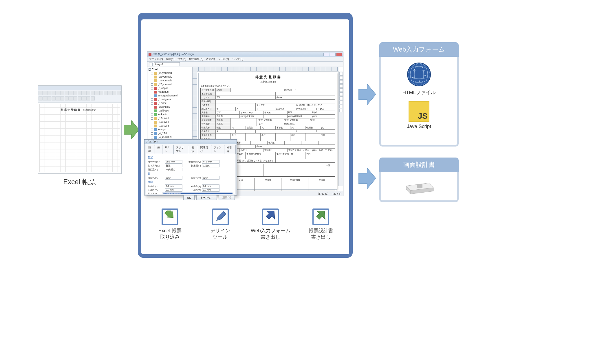 The width and height of the screenshot is (593, 364). I want to click on tree-node: _4_2Shimei, so click(170, 137).